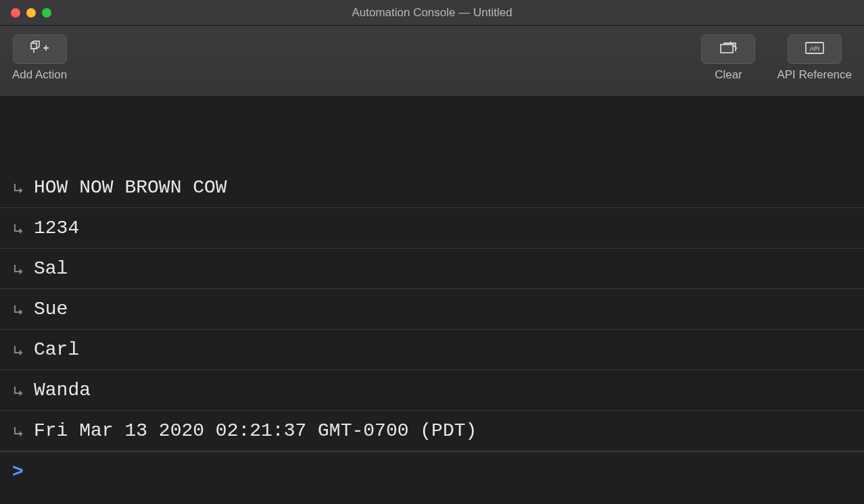 This screenshot has width=864, height=504. What do you see at coordinates (47, 13) in the screenshot?
I see `maximize-window-button` at bounding box center [47, 13].